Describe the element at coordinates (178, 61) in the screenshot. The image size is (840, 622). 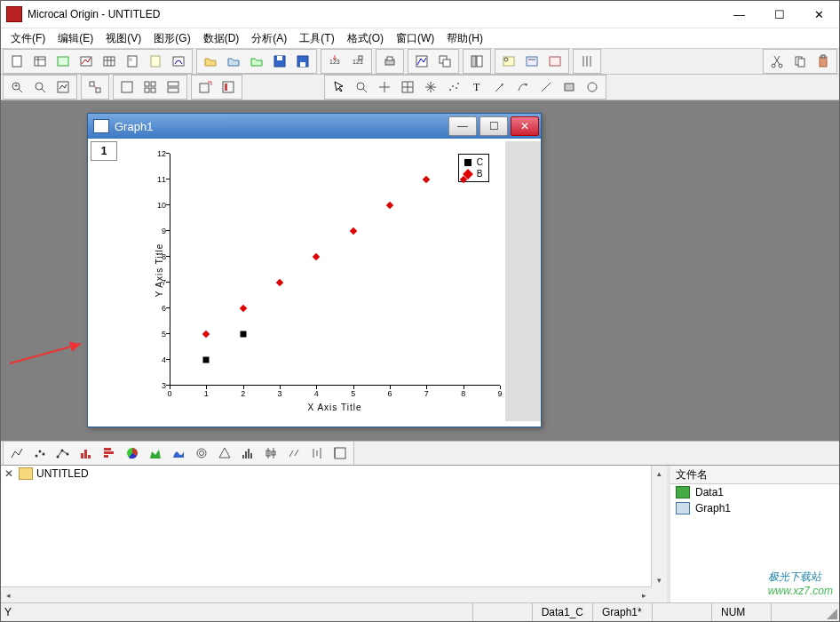
I see `new-function-button` at that location.